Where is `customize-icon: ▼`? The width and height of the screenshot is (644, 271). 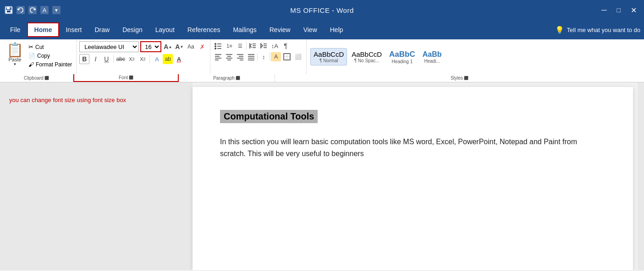
customize-icon: ▼ is located at coordinates (56, 10).